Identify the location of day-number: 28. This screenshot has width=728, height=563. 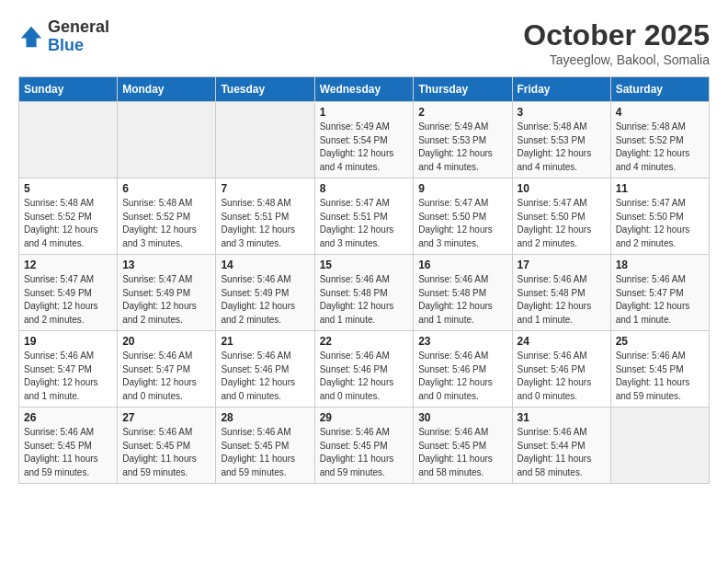
(265, 418).